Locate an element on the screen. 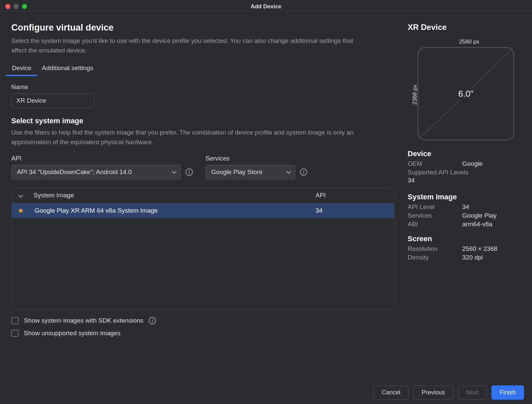 Image resolution: width=532 pixels, height=404 pixels. tab-device: Device is located at coordinates (22, 68).